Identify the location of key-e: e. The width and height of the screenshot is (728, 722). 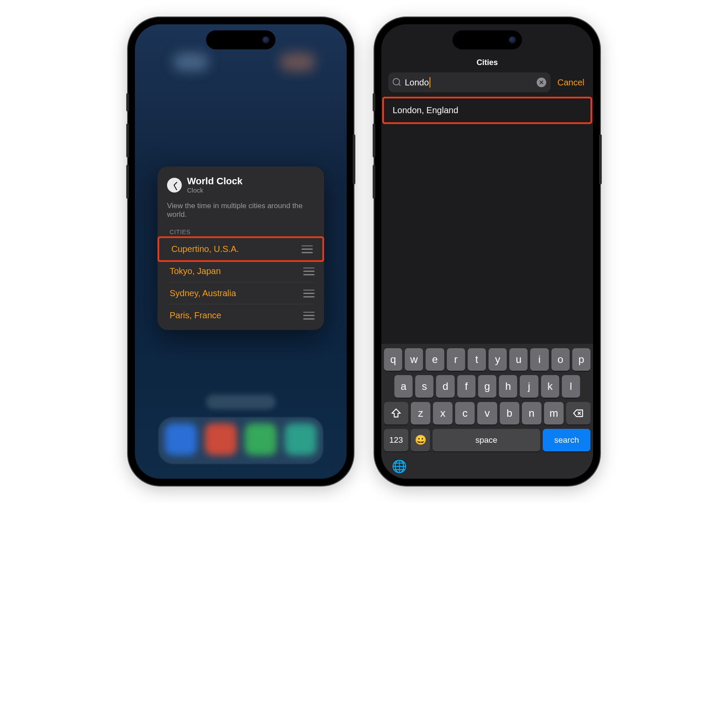
(435, 359).